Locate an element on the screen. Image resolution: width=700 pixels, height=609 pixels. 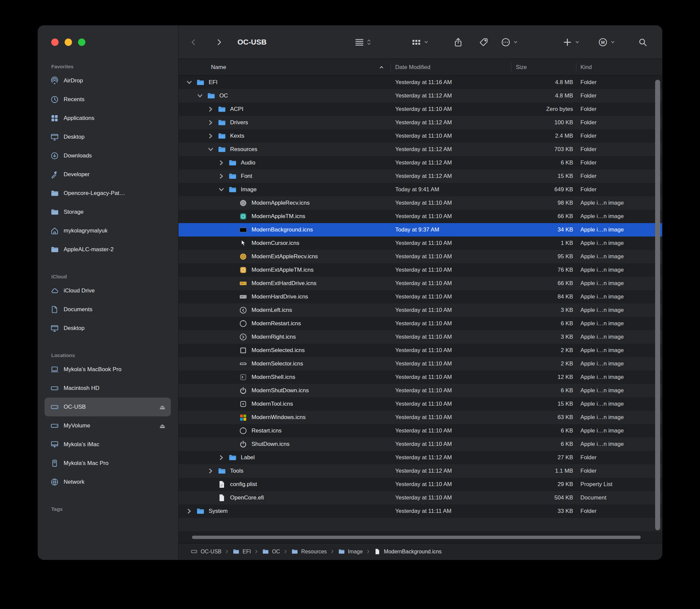
file-row-drivers: DriversYesterday at 11:12 AM100 KBFolder is located at coordinates (420, 122).